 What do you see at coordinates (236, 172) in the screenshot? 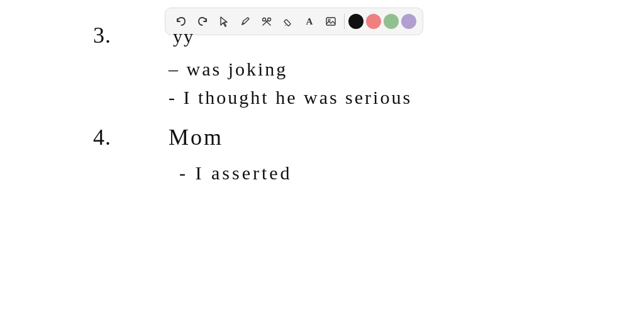
I see `line-i-asserted: - I asserted` at bounding box center [236, 172].